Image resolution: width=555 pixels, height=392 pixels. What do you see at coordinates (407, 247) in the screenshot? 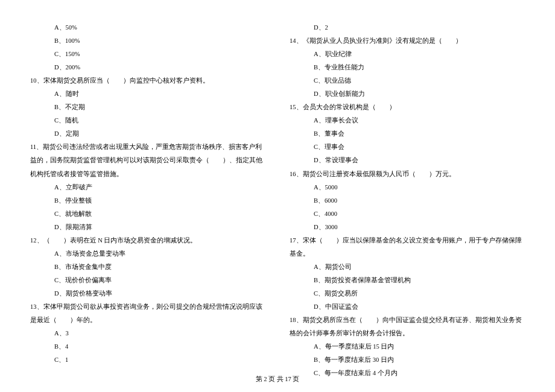
I see `question-line: 17、宋体（ ）应当以保障基金的名义设立资金专用账户，用于专户存储保障基金。` at bounding box center [407, 247].